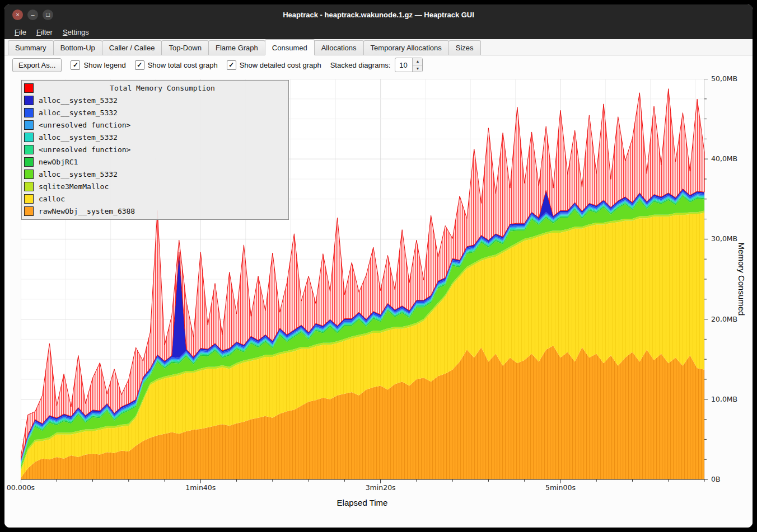 The height and width of the screenshot is (532, 757). Describe the element at coordinates (32, 15) in the screenshot. I see `minimize-button: –` at that location.